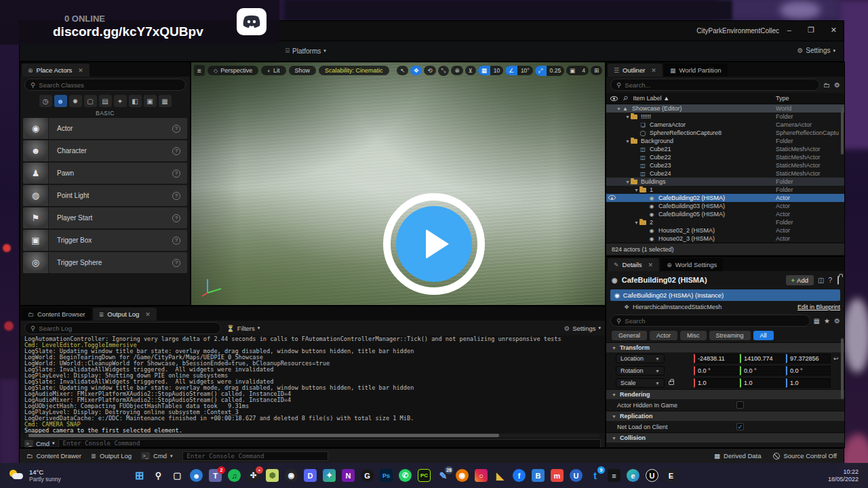  I want to click on favorites-icon: ★, so click(827, 321).